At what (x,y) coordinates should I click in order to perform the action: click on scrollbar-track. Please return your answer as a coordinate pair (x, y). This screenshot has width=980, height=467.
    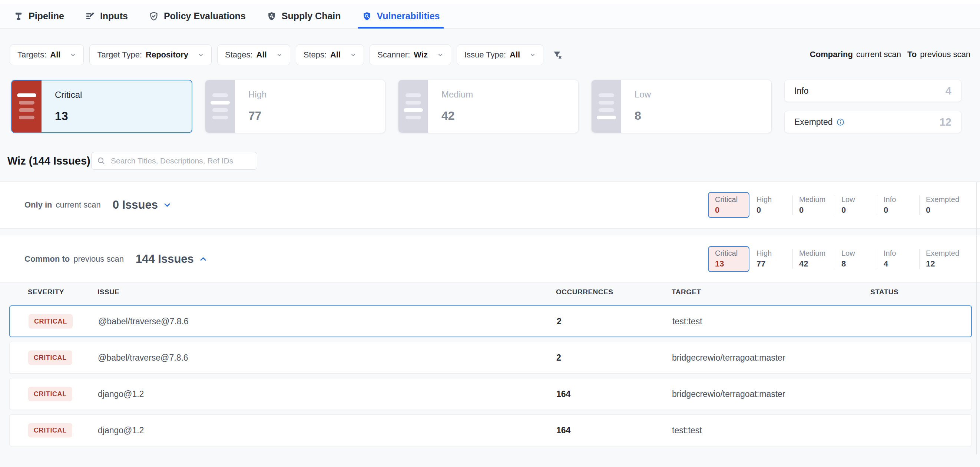
    Looking at the image, I should click on (977, 319).